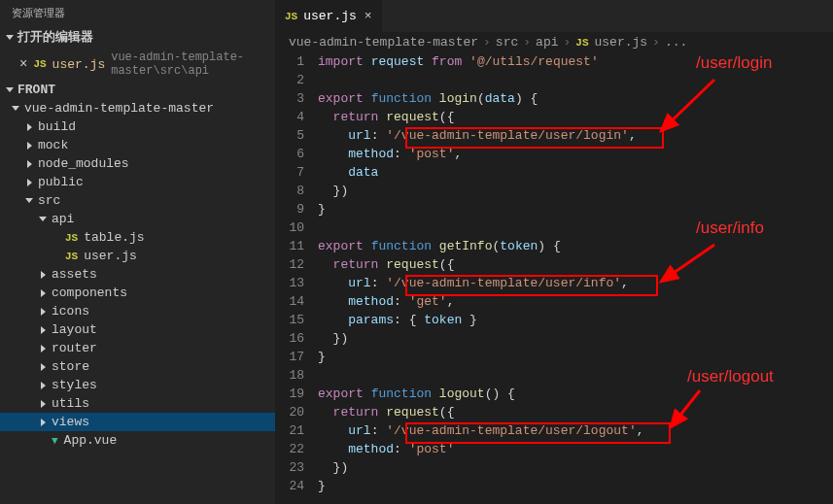  What do you see at coordinates (290, 357) in the screenshot?
I see `line-number: 17` at bounding box center [290, 357].